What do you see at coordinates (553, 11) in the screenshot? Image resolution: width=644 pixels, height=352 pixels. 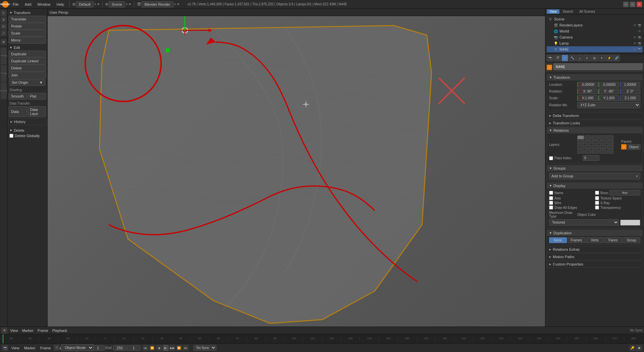 I see `tab-view: View` at bounding box center [553, 11].